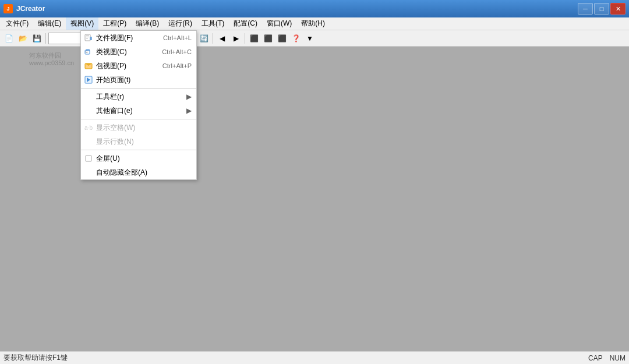 The image size is (629, 364). Describe the element at coordinates (585, 9) in the screenshot. I see `minimize-button: ─` at that location.